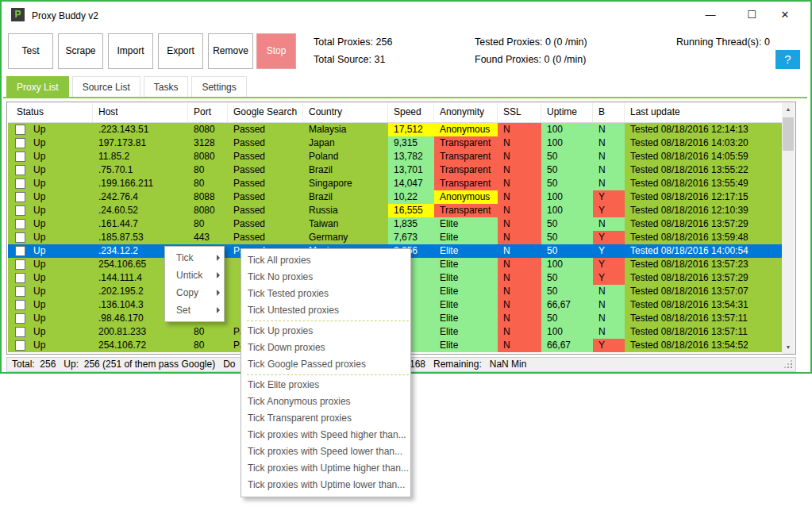 The width and height of the screenshot is (812, 522). What do you see at coordinates (208, 157) in the screenshot?
I see `port-cell: 8080` at bounding box center [208, 157].